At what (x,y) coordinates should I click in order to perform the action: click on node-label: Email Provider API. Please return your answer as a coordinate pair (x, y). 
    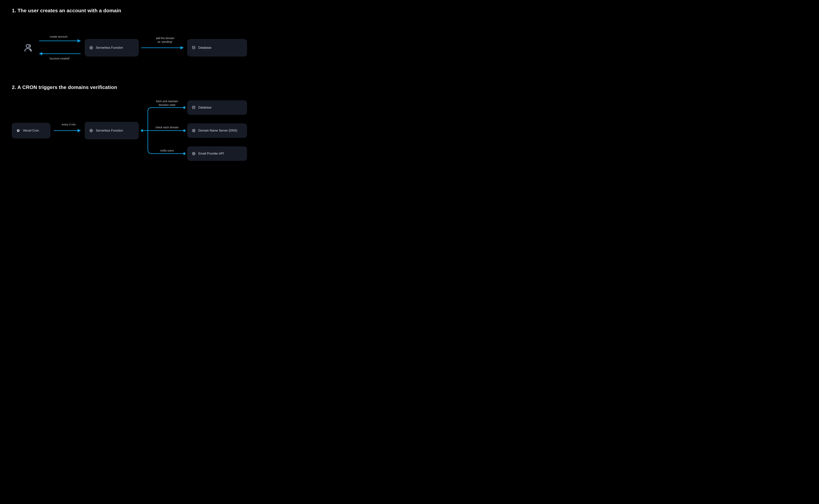
    Looking at the image, I should click on (211, 154).